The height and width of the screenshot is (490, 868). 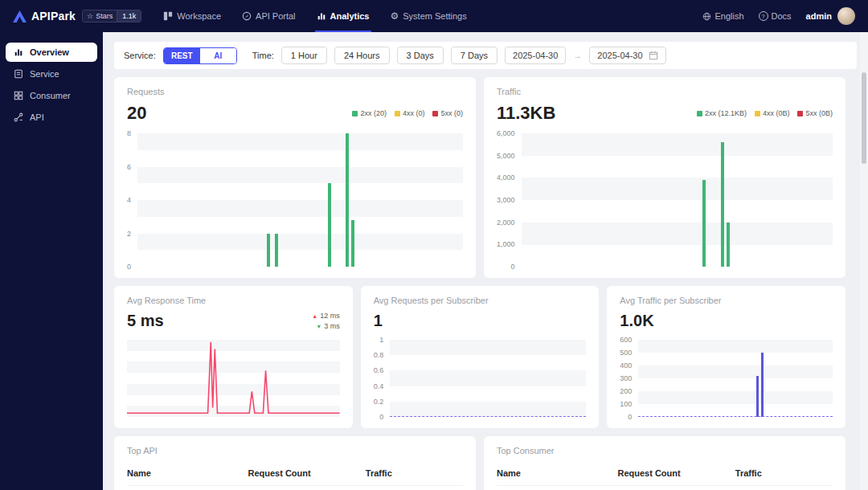 What do you see at coordinates (729, 16) in the screenshot?
I see `language-label: English` at bounding box center [729, 16].